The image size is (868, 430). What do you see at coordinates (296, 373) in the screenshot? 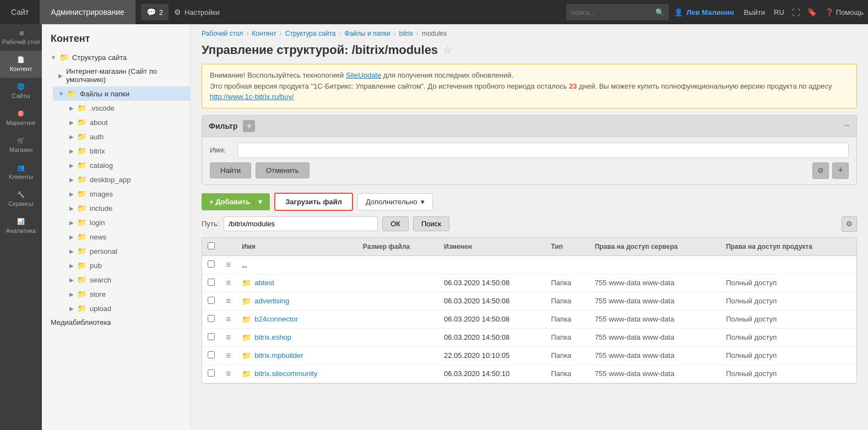
I see `row-name-cell: 📁bitrix.sitecommunity` at bounding box center [296, 373].